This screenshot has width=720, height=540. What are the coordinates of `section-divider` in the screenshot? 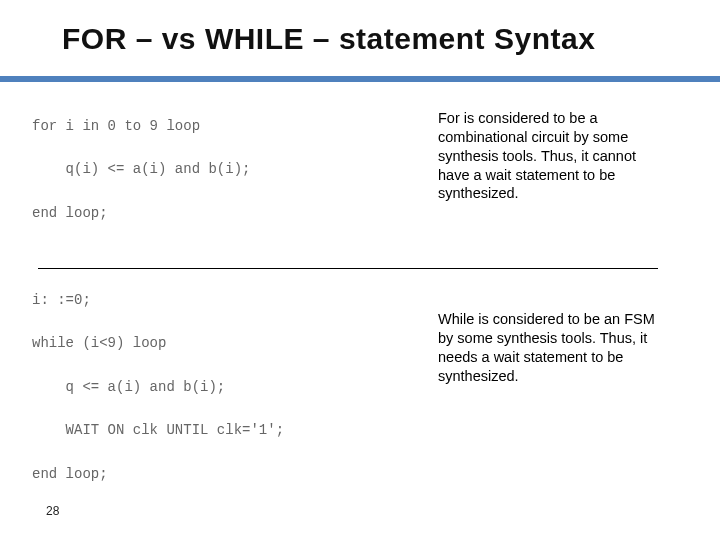 It's located at (348, 268).